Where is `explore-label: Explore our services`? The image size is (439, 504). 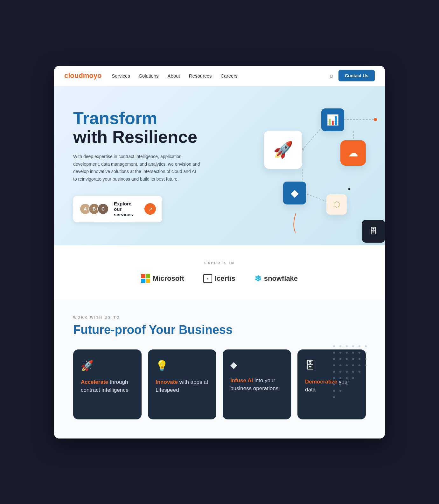 explore-label: Explore our services is located at coordinates (127, 209).